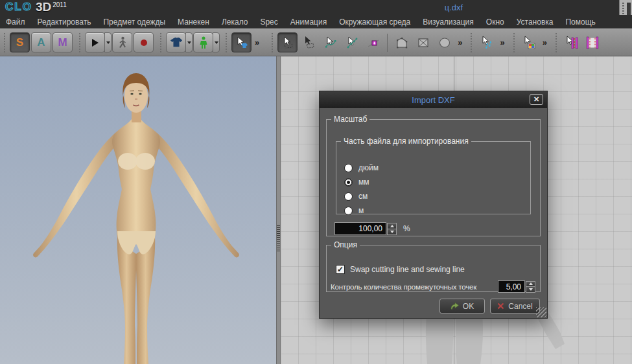 The height and width of the screenshot is (364, 632). What do you see at coordinates (144, 43) in the screenshot?
I see `record-button` at bounding box center [144, 43].